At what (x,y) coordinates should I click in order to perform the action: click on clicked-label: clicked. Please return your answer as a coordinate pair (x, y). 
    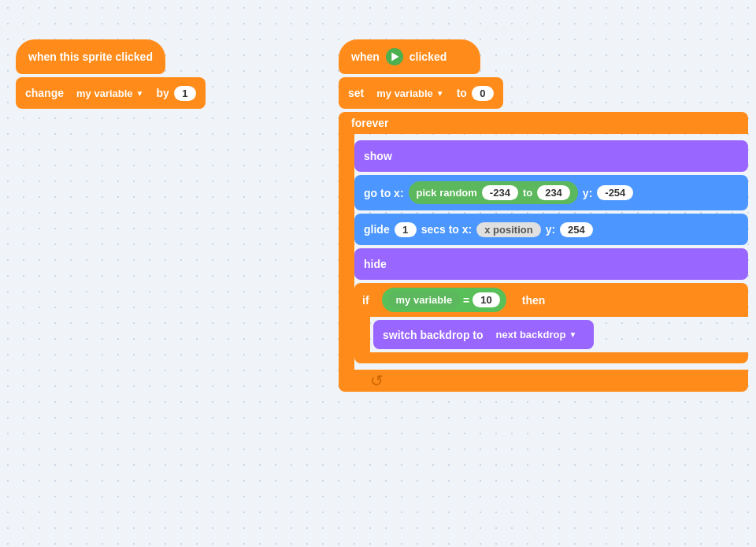
    Looking at the image, I should click on (428, 57).